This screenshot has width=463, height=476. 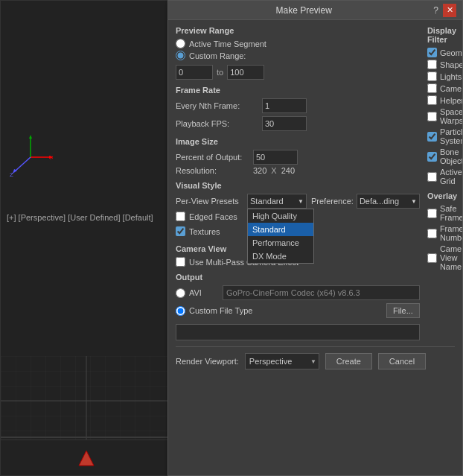 What do you see at coordinates (180, 216) in the screenshot?
I see `edged-faces-checkbox` at bounding box center [180, 216].